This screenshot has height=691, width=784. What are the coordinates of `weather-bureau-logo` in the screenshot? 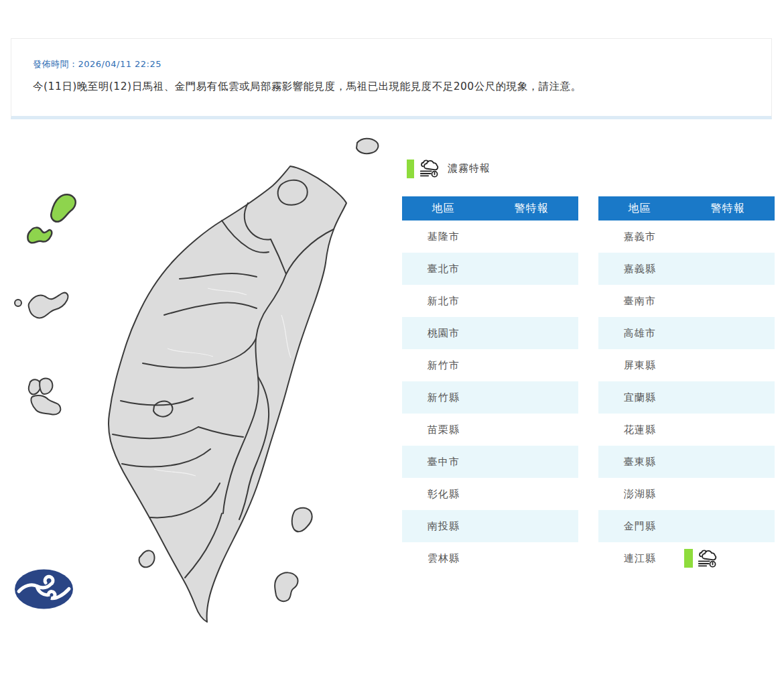 It's located at (44, 589).